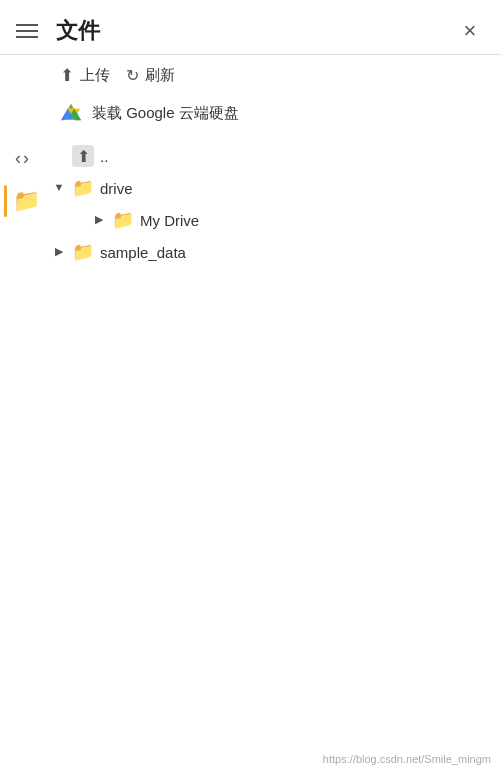  I want to click on upload-icon: ⬆, so click(67, 76).